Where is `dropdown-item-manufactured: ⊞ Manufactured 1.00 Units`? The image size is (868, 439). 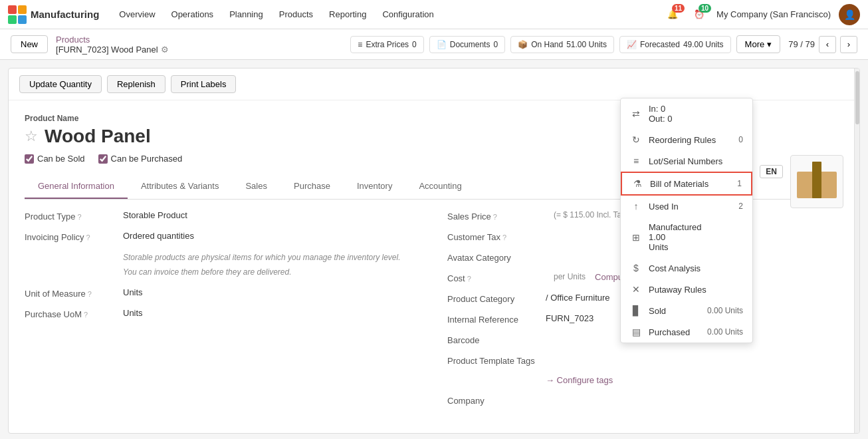 dropdown-item-manufactured: ⊞ Manufactured 1.00 Units is located at coordinates (687, 237).